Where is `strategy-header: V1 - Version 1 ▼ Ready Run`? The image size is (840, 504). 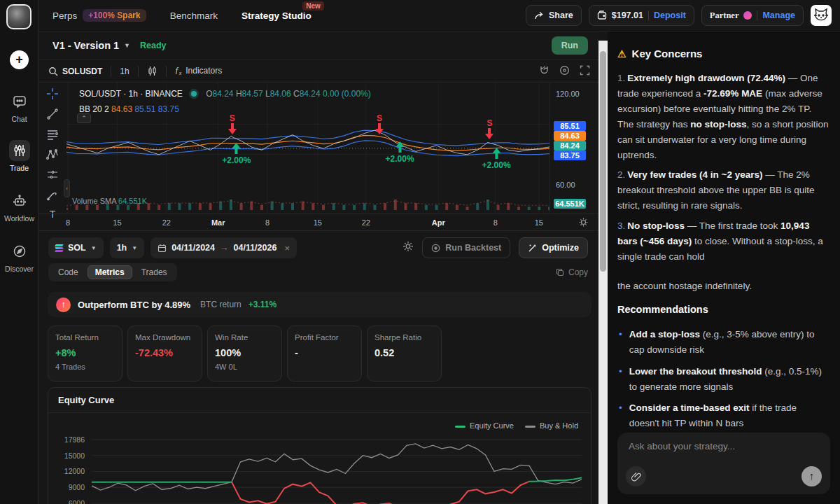 strategy-header: V1 - Version 1 ▼ Ready Run is located at coordinates (318, 46).